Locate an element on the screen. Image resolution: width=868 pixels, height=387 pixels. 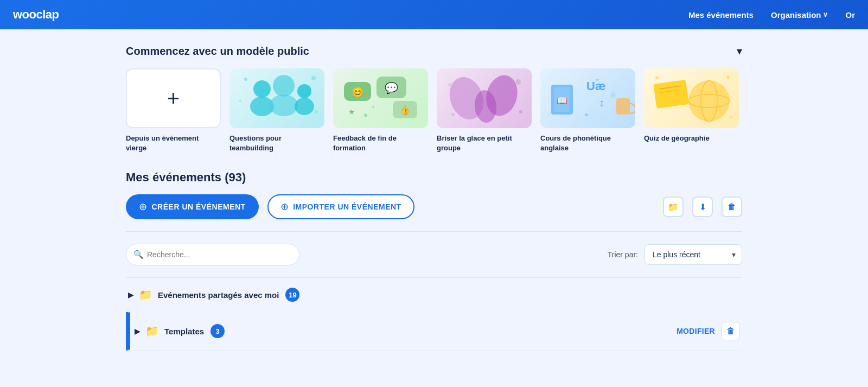
template-card-feedback: 😊 💬 👍 ★ ★ ✦ Feedback de fin de formation is located at coordinates (381, 111).